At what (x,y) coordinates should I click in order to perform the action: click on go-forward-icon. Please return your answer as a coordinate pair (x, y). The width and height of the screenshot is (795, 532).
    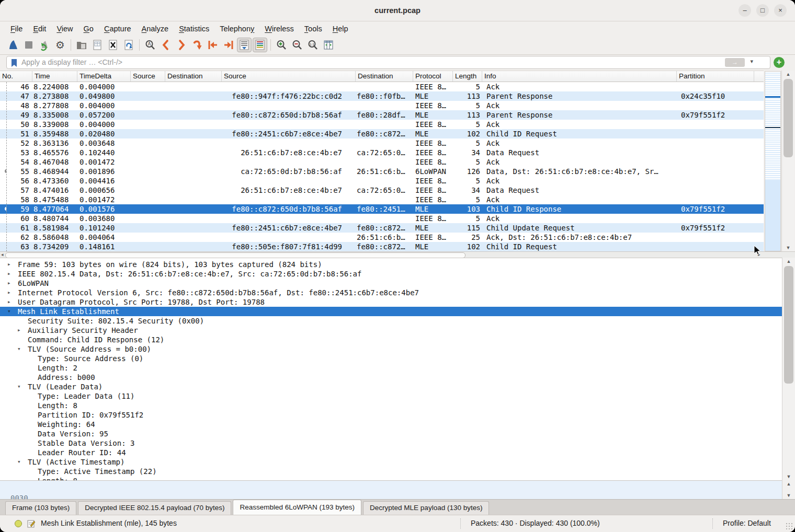
    Looking at the image, I should click on (181, 45).